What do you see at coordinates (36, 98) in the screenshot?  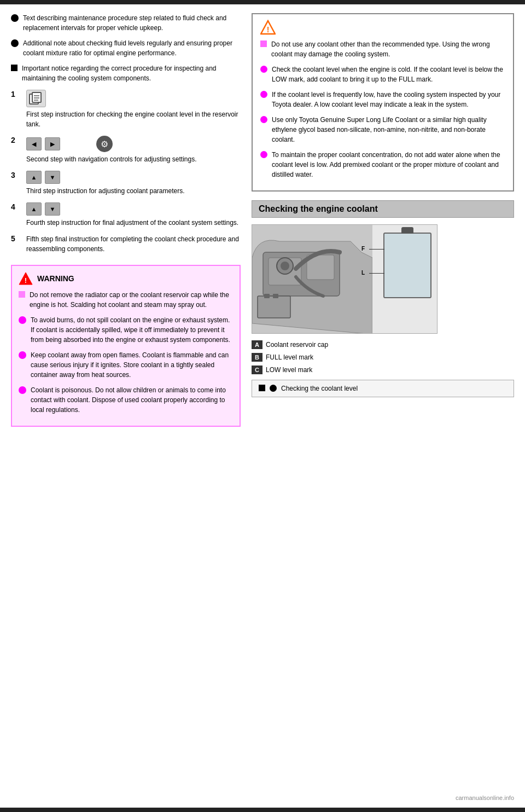 I see `copy-icon-box` at bounding box center [36, 98].